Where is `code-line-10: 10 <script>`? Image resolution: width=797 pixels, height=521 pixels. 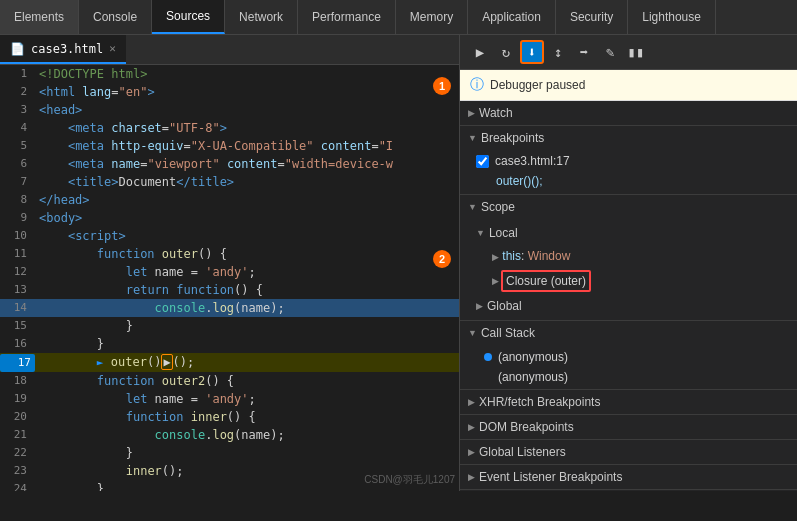 code-line-10: 10 <script> is located at coordinates (230, 236).